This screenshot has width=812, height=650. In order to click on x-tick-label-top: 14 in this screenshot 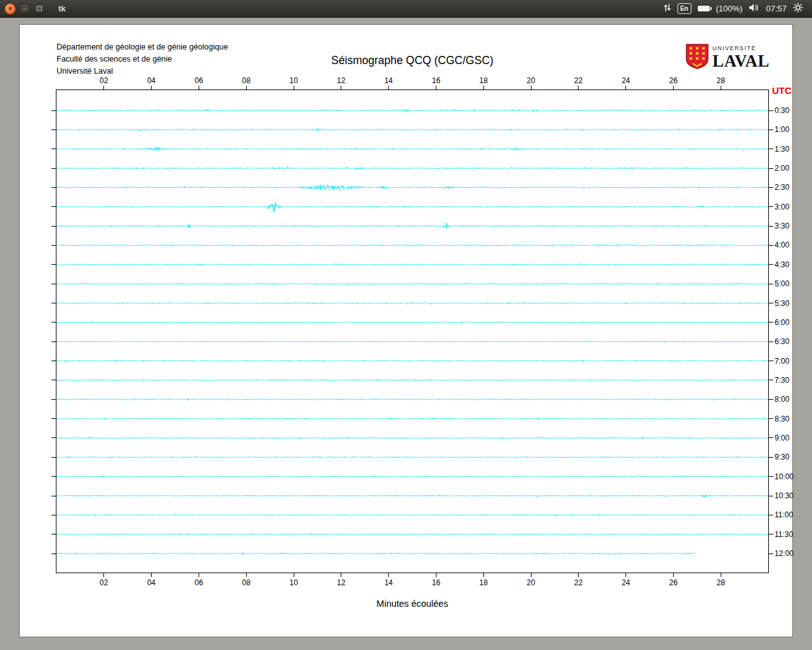, I will do `click(389, 81)`.